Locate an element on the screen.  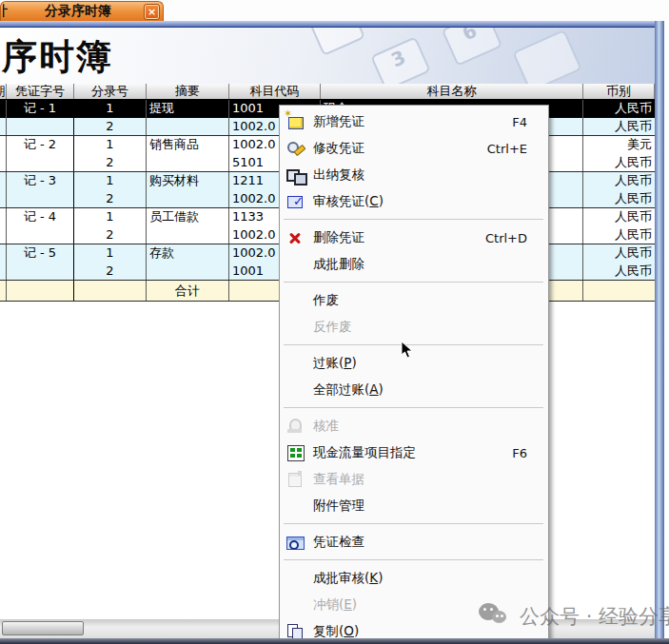
cell-currency: 美元 is located at coordinates (619, 145).